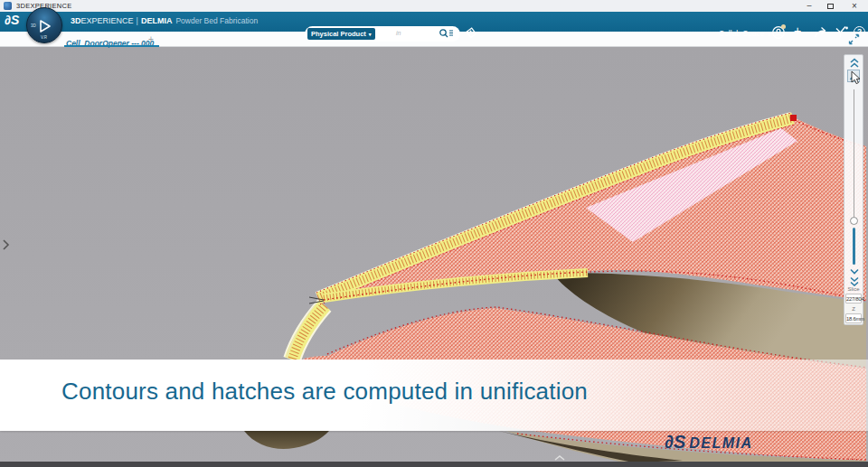 The width and height of the screenshot is (868, 467). What do you see at coordinates (854, 282) in the screenshot?
I see `scroll-to-bottom-button` at bounding box center [854, 282].